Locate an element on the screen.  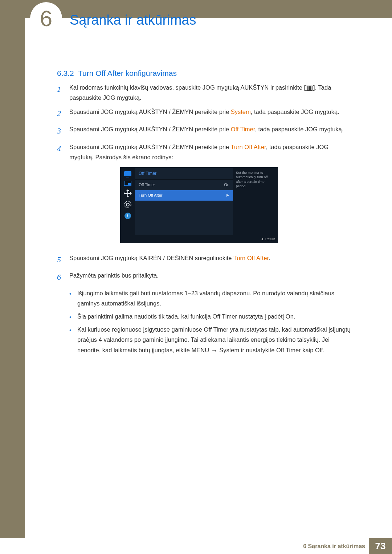
footer-page-number: 73 is located at coordinates (380, 546).